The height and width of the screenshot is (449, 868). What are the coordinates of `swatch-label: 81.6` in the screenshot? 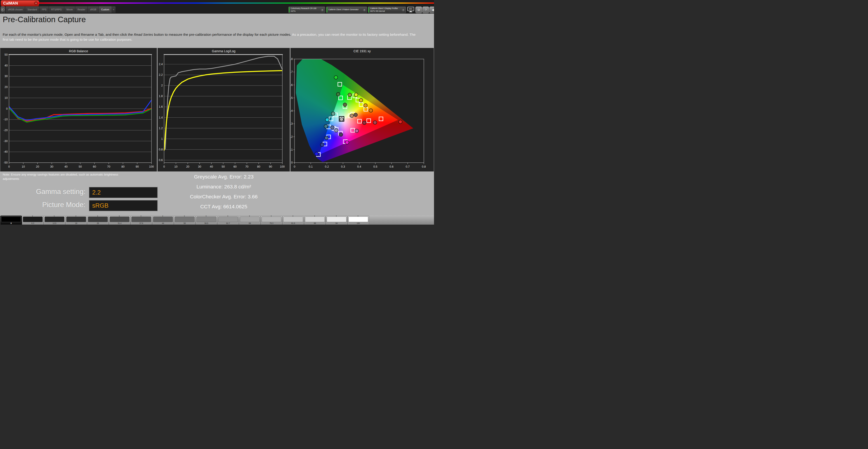 It's located at (293, 223).